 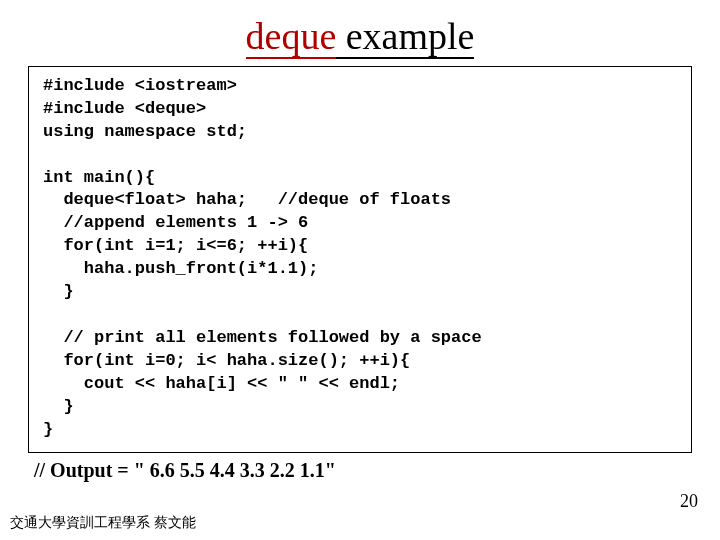 I want to click on footer-text: 交通大學資訓工程學系 蔡文能, so click(x=103, y=523).